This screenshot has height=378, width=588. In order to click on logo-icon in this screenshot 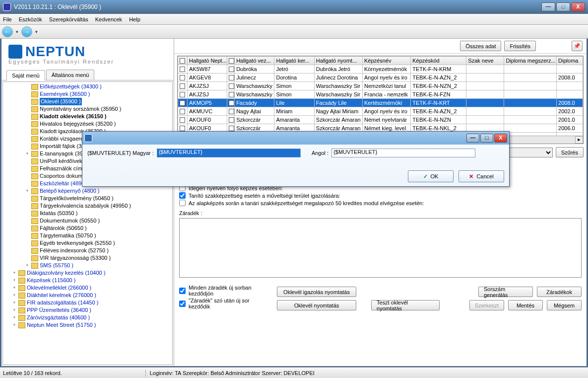, I will do `click(15, 52)`.